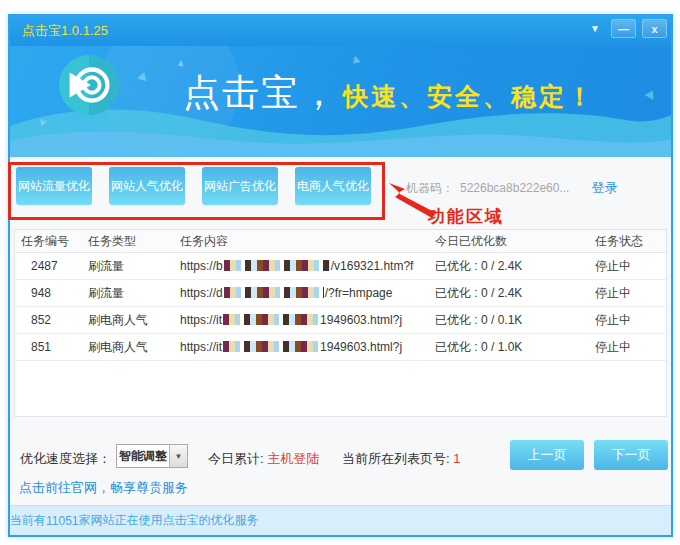 The image size is (680, 545). I want to click on today-total-value: 主机登陆, so click(293, 458).